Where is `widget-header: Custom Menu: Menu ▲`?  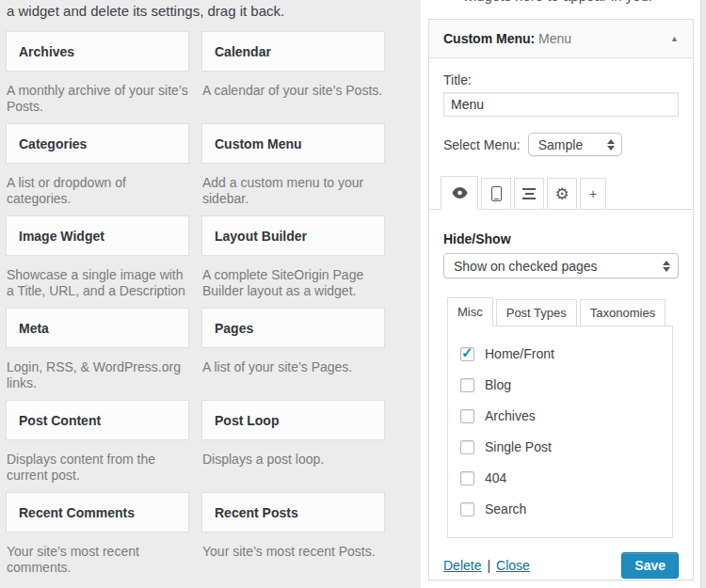
widget-header: Custom Menu: Menu ▲ is located at coordinates (561, 40).